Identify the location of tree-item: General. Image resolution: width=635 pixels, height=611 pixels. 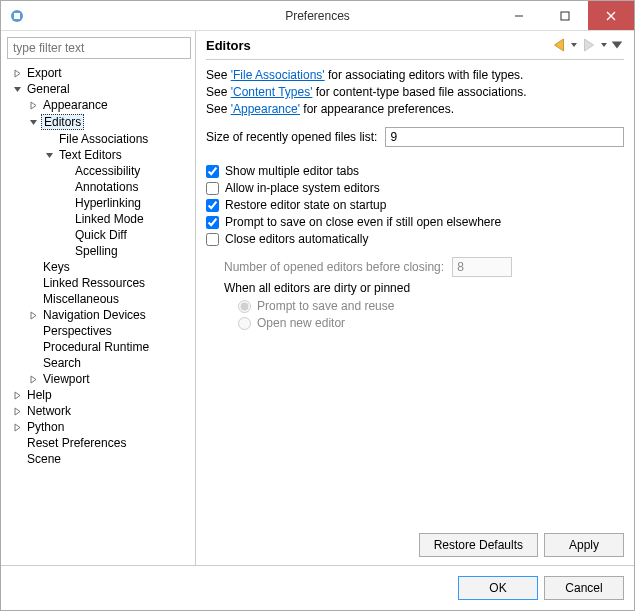
(99, 89).